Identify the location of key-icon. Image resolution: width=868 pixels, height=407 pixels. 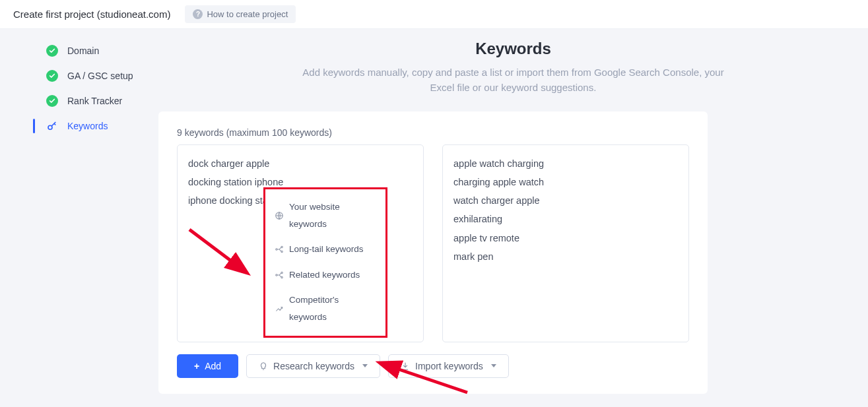
(52, 126).